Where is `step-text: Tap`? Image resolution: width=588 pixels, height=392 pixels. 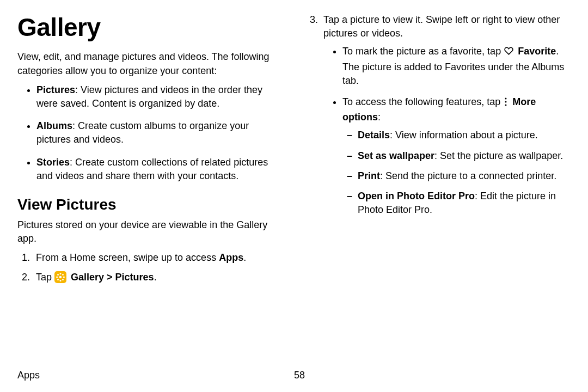 step-text: Tap is located at coordinates (45, 277).